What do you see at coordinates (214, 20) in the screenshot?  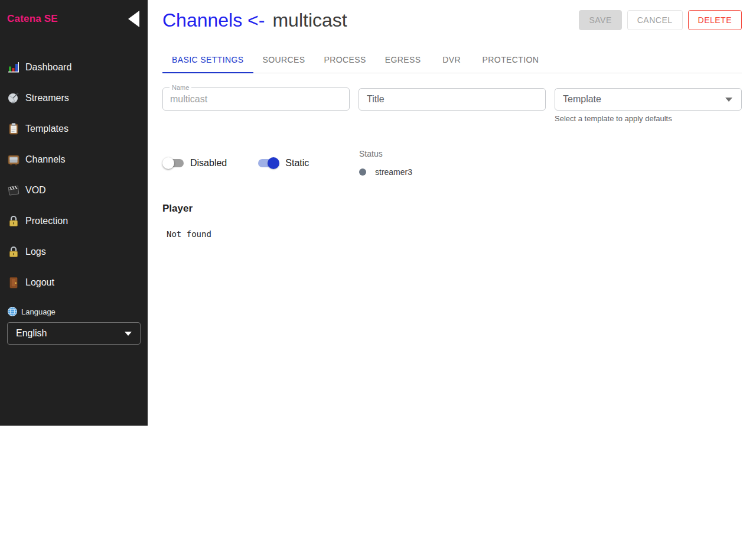 I see `breadcrumb-channels-link: Channels <-` at bounding box center [214, 20].